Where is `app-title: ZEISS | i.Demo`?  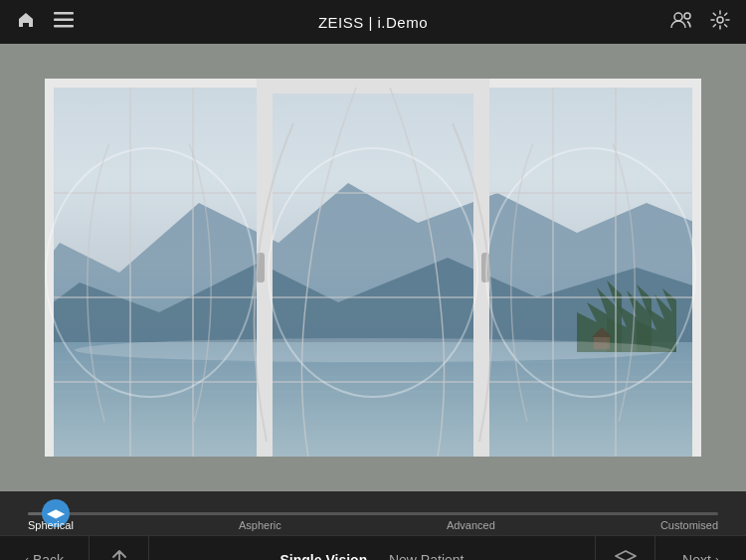
app-title: ZEISS | i.Demo is located at coordinates (373, 22).